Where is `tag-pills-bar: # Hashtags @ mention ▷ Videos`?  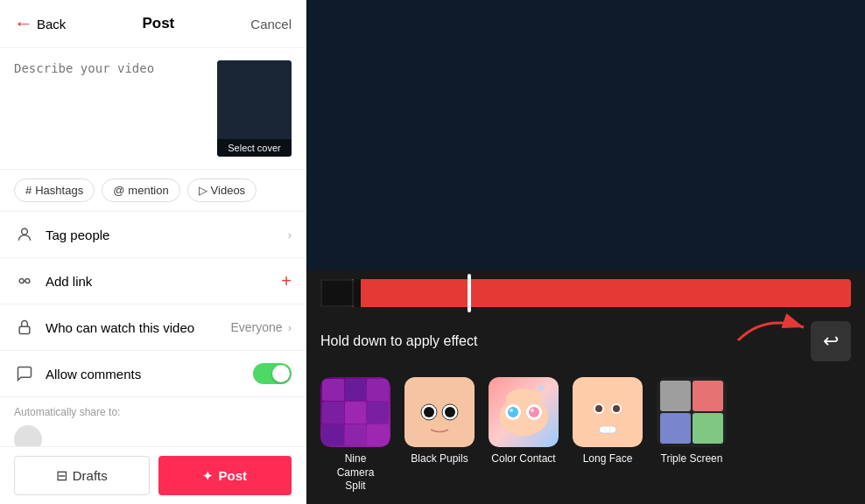 tag-pills-bar: # Hashtags @ mention ▷ Videos is located at coordinates (152, 191).